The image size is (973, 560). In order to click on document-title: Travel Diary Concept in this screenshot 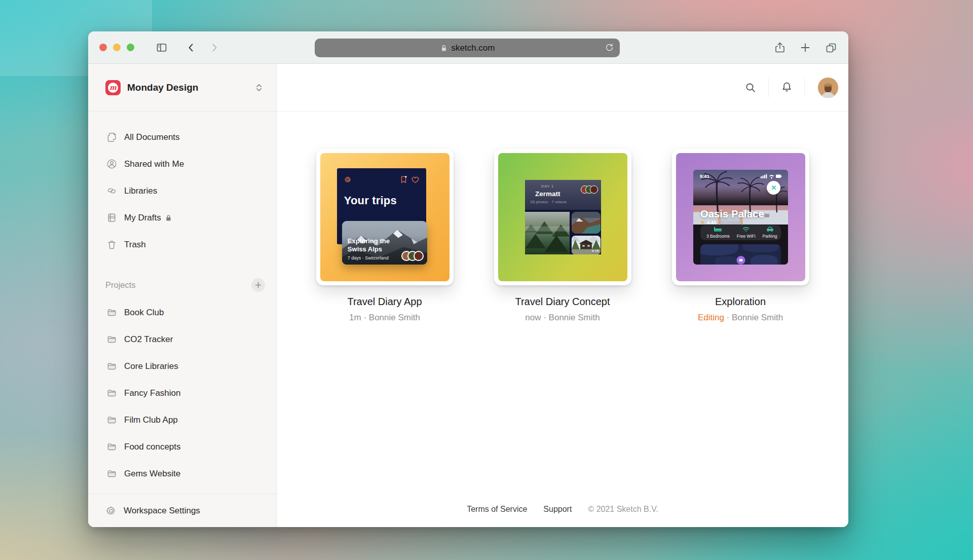, I will do `click(563, 302)`.